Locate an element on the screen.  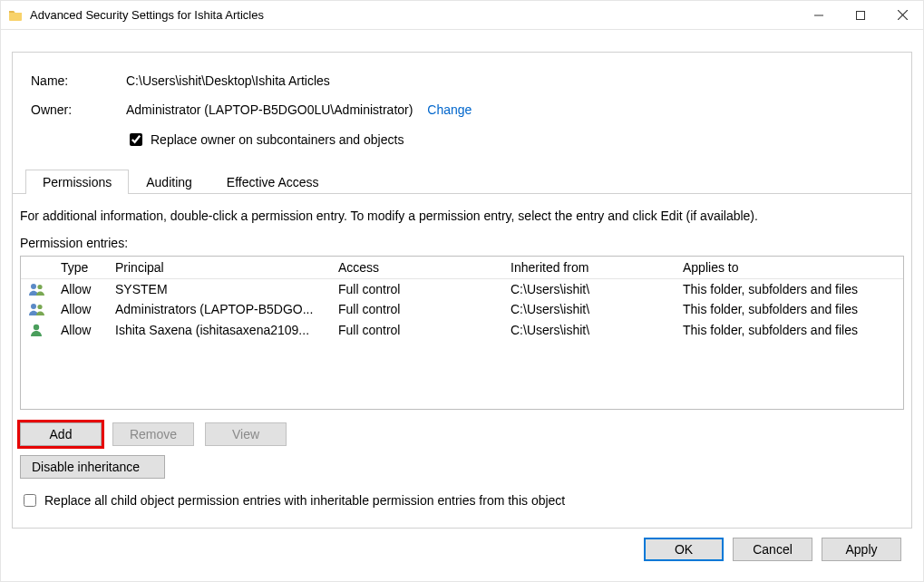
owner-text: Administrator (LAPTOP-B5DGO0LU\Administr… is located at coordinates (269, 110).